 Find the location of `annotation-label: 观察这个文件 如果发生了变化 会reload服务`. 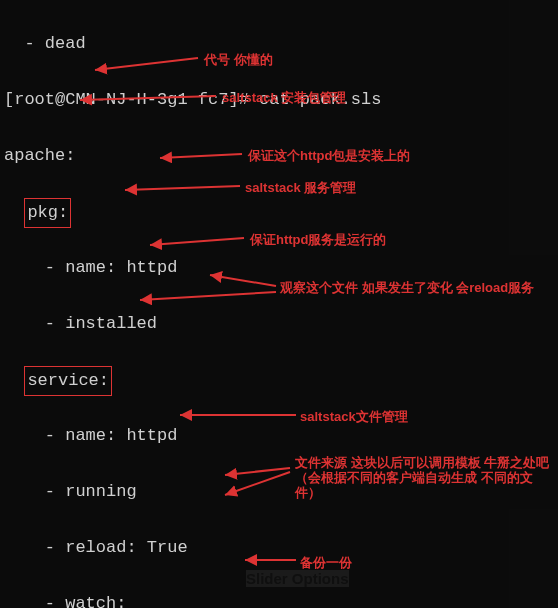

annotation-label: 观察这个文件 如果发生了变化 会reload服务 is located at coordinates (410, 288).